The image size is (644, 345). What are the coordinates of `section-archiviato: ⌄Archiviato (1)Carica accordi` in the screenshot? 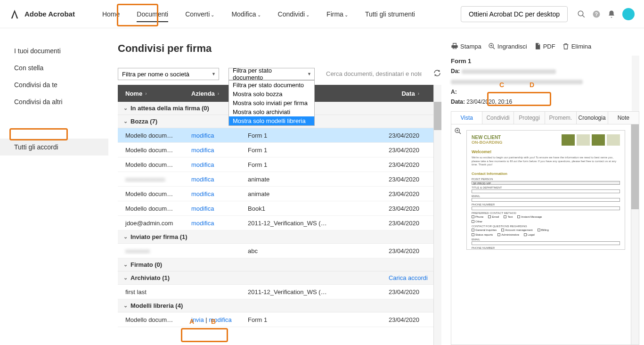 It's located at (276, 278).